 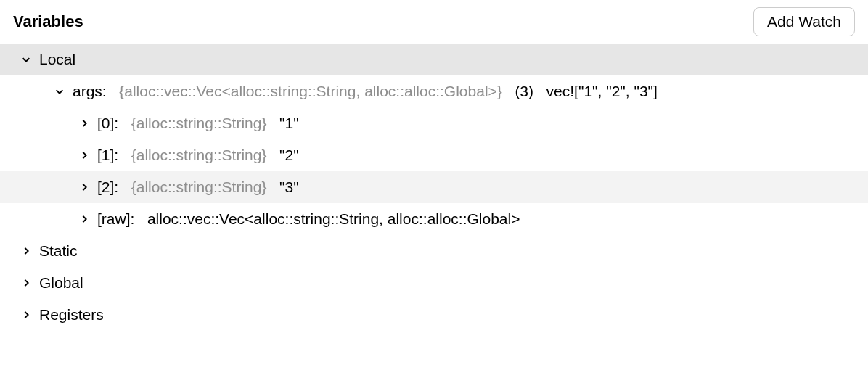 What do you see at coordinates (434, 155) in the screenshot?
I see `variable-args-item-1: [1]: {alloc::string::String} "2"` at bounding box center [434, 155].